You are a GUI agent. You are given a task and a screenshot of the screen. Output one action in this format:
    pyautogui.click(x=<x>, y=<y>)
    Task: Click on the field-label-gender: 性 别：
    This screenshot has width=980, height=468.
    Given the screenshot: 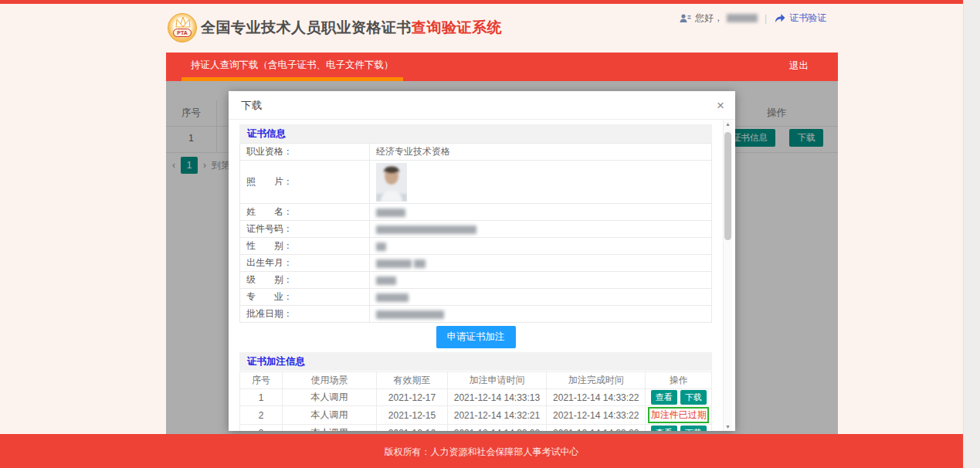 What is the action you would take?
    pyautogui.click(x=305, y=246)
    